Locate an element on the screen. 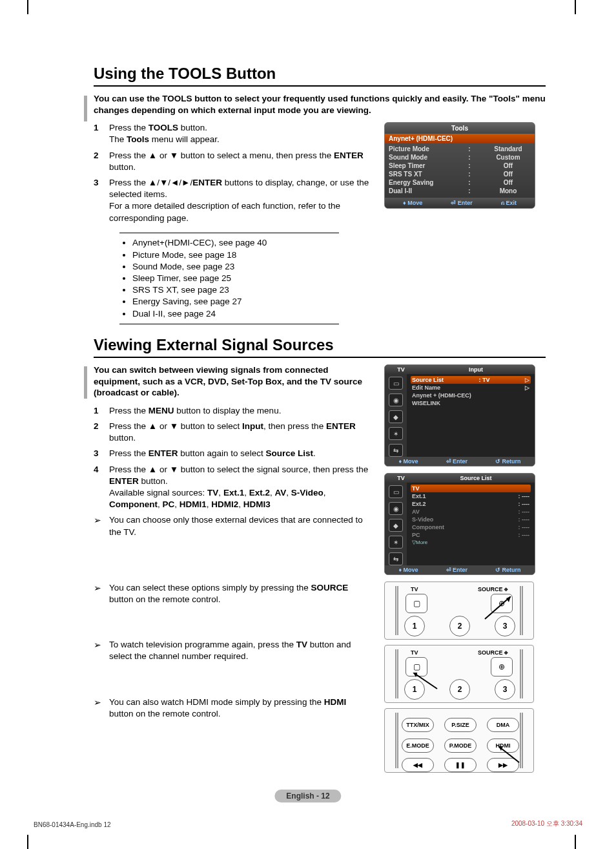  osd-item: PC: ---- is located at coordinates (471, 535).